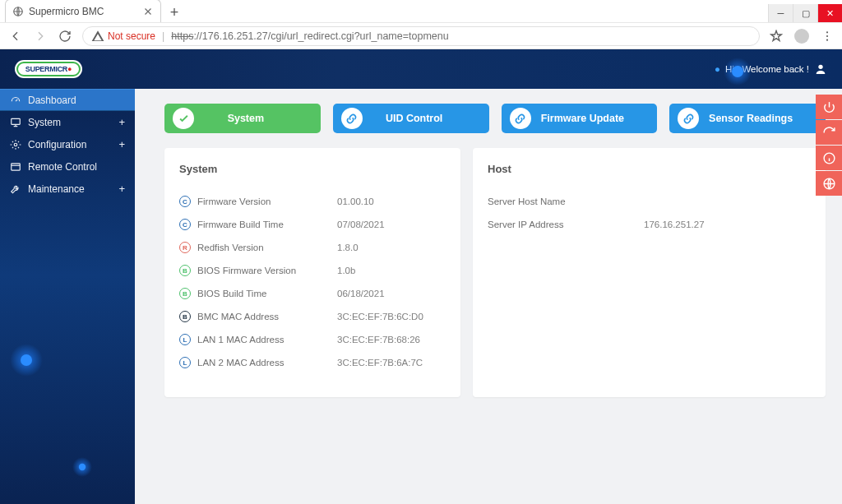 The width and height of the screenshot is (842, 504). I want to click on info-label: BIOS Firmware Version, so click(267, 270).